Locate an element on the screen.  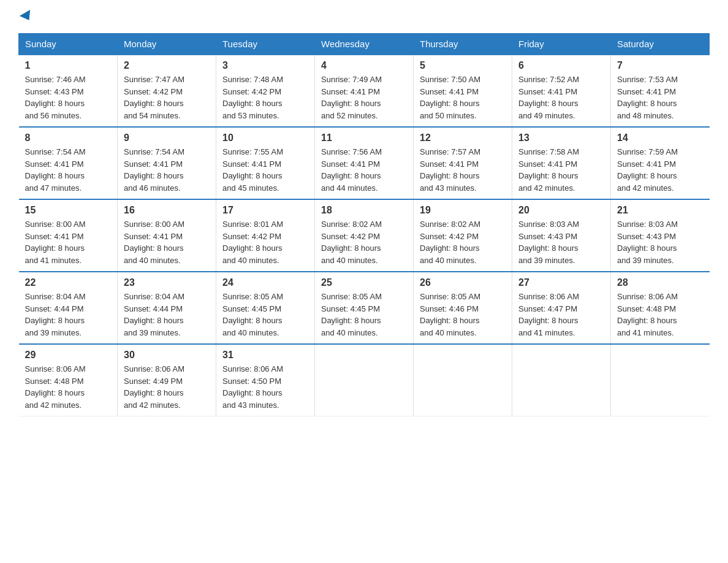
day-number: 25 is located at coordinates (364, 283).